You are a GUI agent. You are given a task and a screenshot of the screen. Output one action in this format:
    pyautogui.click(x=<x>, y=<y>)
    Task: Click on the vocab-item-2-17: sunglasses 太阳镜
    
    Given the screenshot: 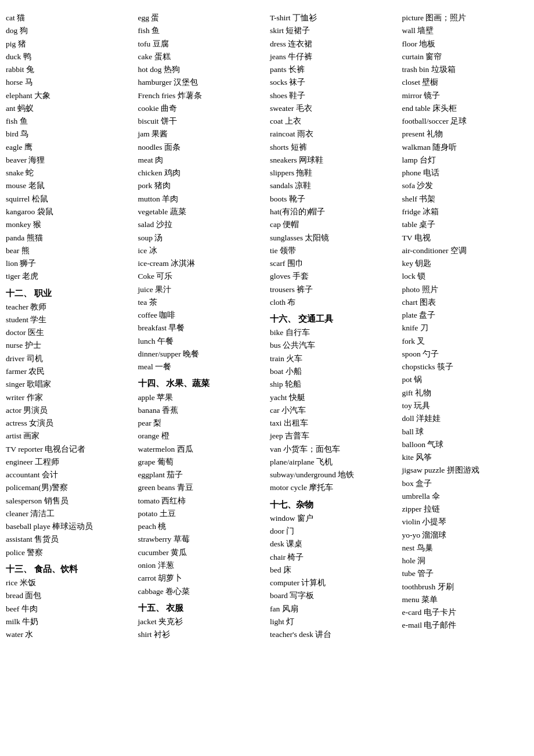 What is the action you would take?
    pyautogui.click(x=333, y=238)
    